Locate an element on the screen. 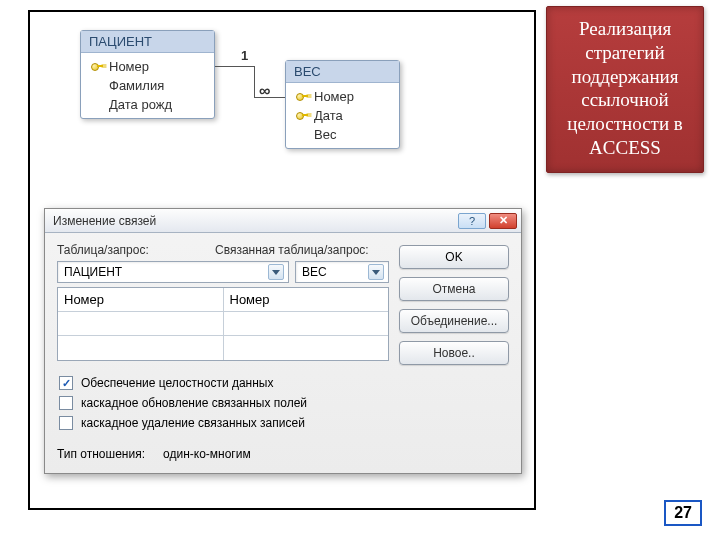 Image resolution: width=720 pixels, height=540 pixels. field-label: Вес is located at coordinates (325, 134).